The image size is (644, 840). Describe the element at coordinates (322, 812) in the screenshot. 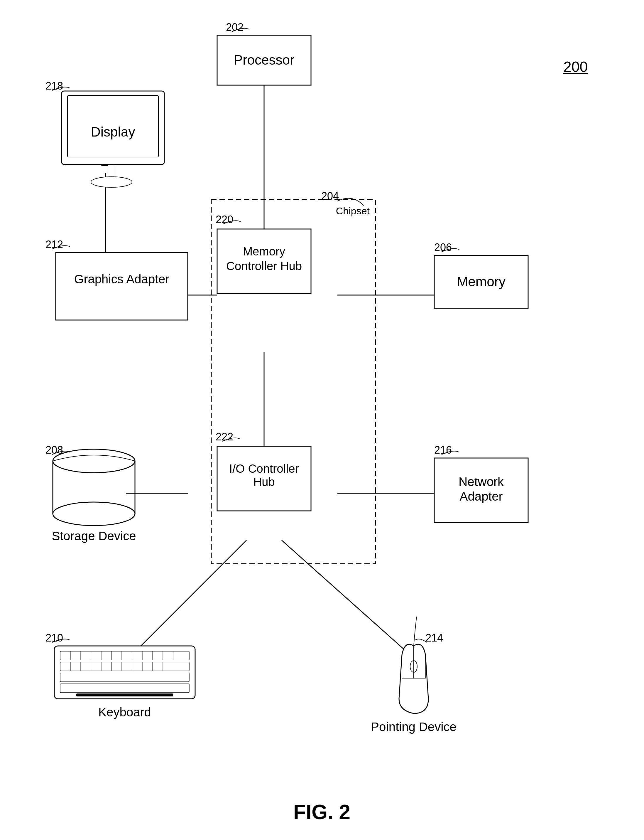

I see `svg-text: FIG. 2` at that location.